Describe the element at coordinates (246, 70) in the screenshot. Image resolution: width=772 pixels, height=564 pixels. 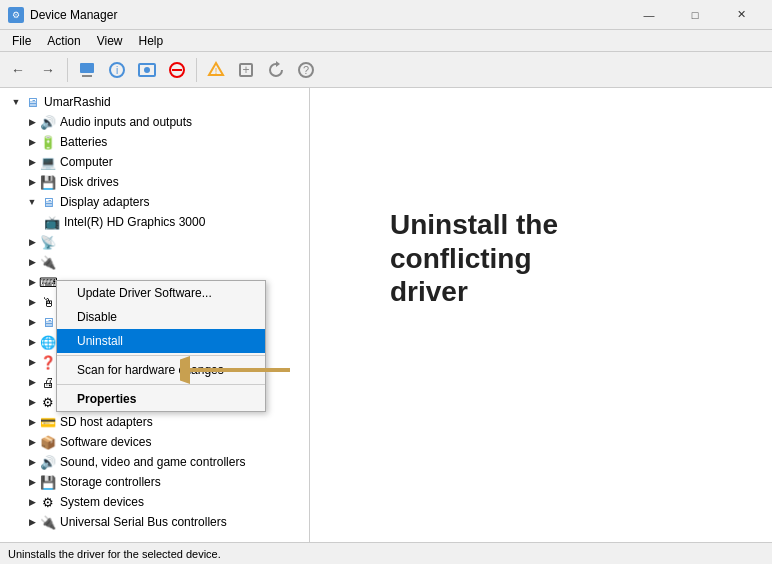
I see `toolbar-add-driver: +` at that location.